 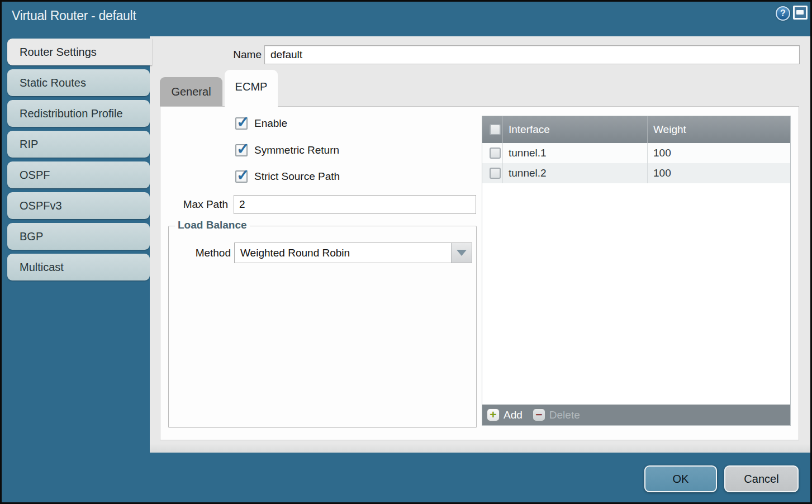 I want to click on column-header-weight: Weight, so click(x=719, y=130).